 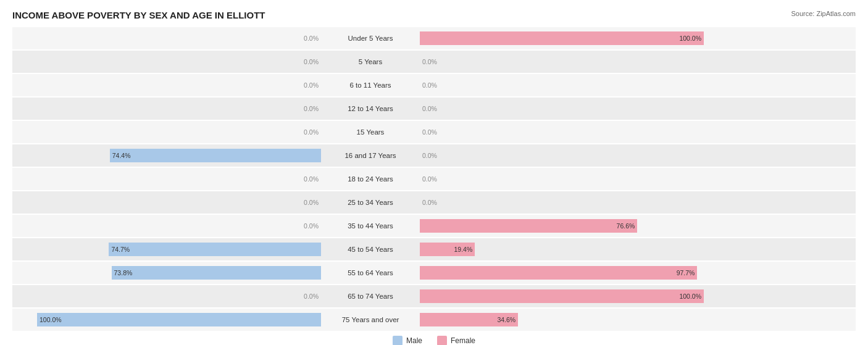 What do you see at coordinates (370, 179) in the screenshot?
I see `row-label: 18 to 24 Years` at bounding box center [370, 179].